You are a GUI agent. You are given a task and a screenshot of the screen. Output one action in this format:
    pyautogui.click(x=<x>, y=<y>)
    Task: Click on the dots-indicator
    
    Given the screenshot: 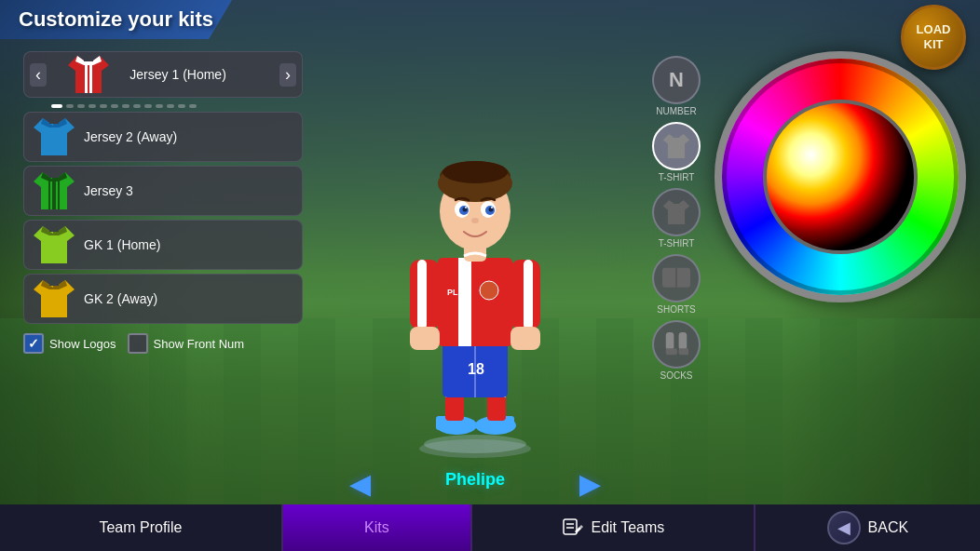 What is the action you would take?
    pyautogui.click(x=163, y=104)
    